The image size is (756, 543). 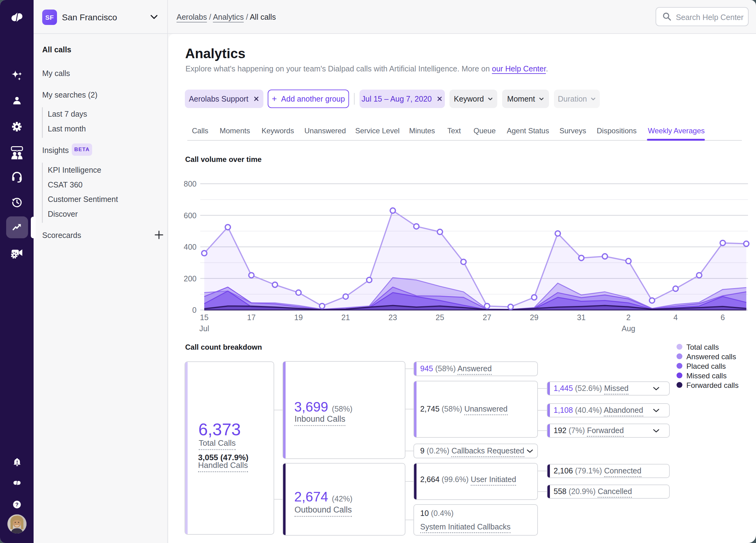 What do you see at coordinates (629, 317) in the screenshot?
I see `svg-text: 2` at bounding box center [629, 317].